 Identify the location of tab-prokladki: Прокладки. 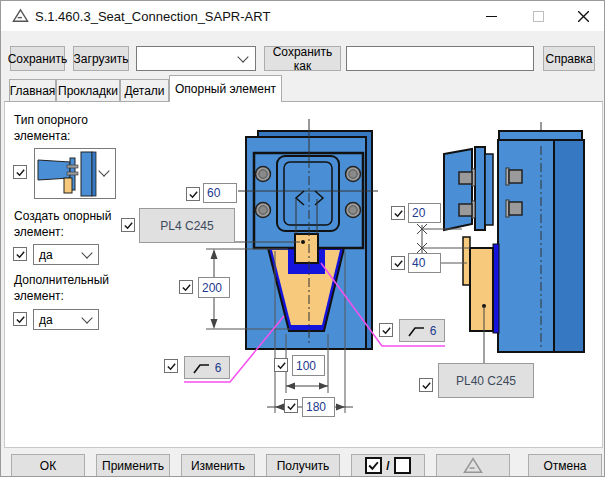
(88, 90).